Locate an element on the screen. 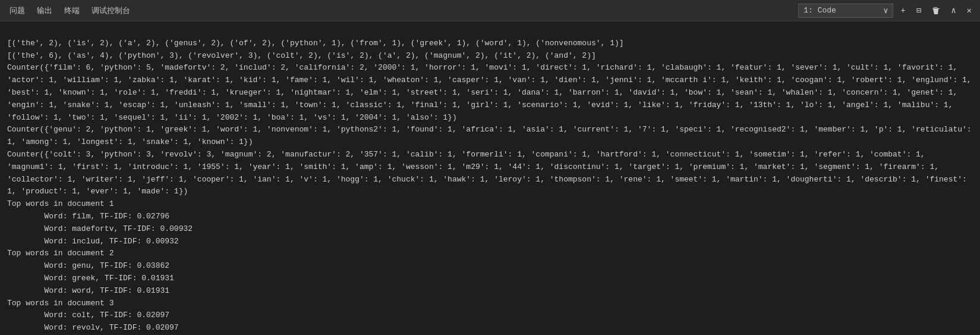 This screenshot has width=980, height=335. output-line: Counter({'genu': 2, 'python': 1, 'greek'… is located at coordinates (490, 136).